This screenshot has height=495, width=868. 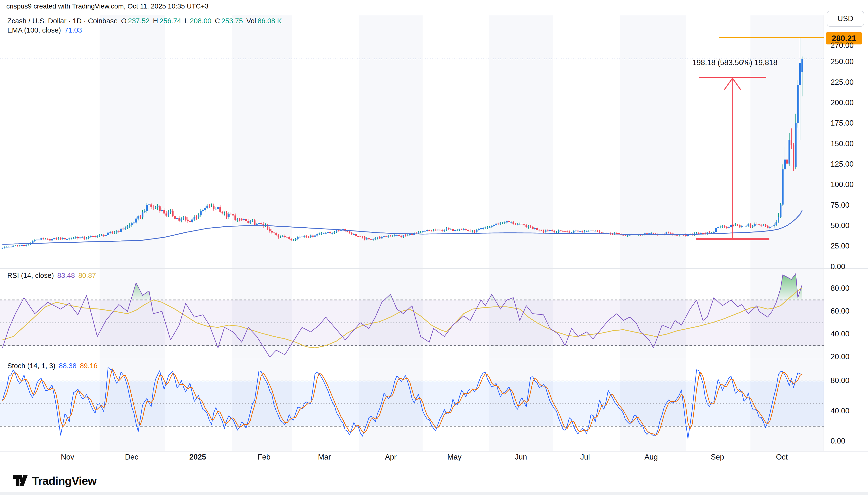 I want to click on price-tick-label: 200.00, so click(x=842, y=103).